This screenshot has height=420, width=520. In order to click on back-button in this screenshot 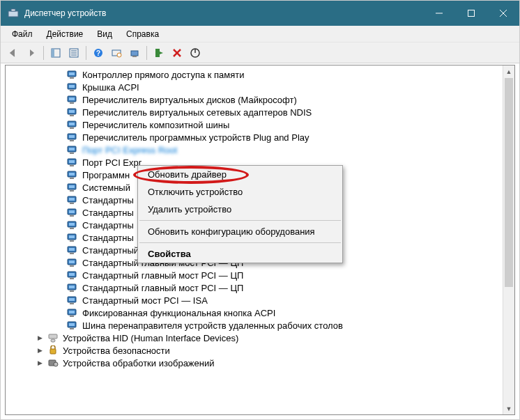, I will do `click(13, 53)`.